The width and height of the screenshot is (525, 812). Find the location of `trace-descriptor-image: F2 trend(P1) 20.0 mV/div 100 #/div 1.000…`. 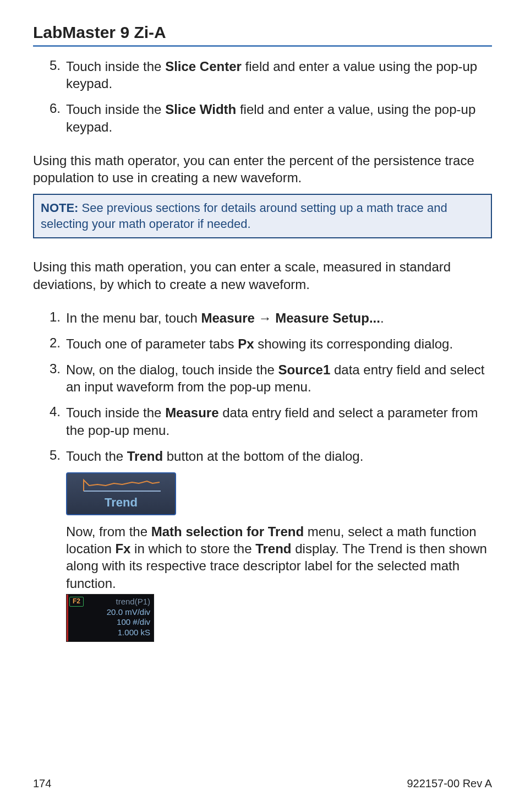

trace-descriptor-image: F2 trend(P1) 20.0 mV/div 100 #/div 1.000… is located at coordinates (110, 618).